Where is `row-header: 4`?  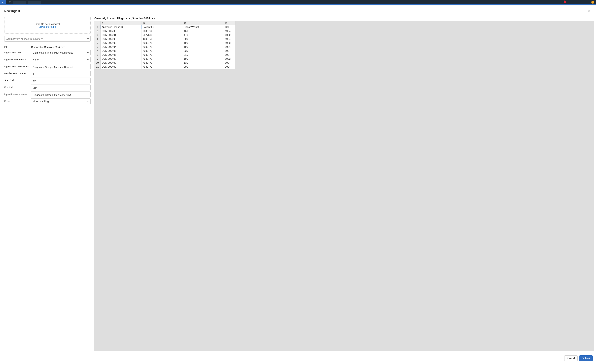
row-header: 4 is located at coordinates (97, 39).